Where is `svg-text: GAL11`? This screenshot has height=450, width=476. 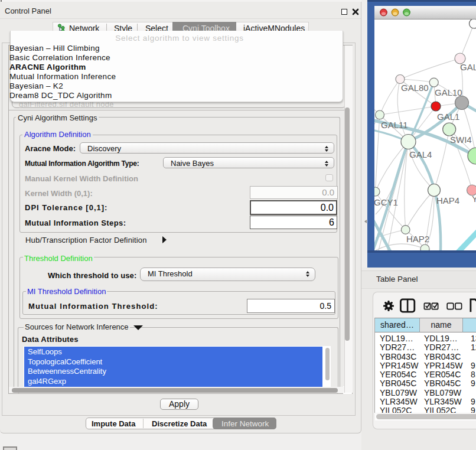 svg-text: GAL11 is located at coordinates (395, 125).